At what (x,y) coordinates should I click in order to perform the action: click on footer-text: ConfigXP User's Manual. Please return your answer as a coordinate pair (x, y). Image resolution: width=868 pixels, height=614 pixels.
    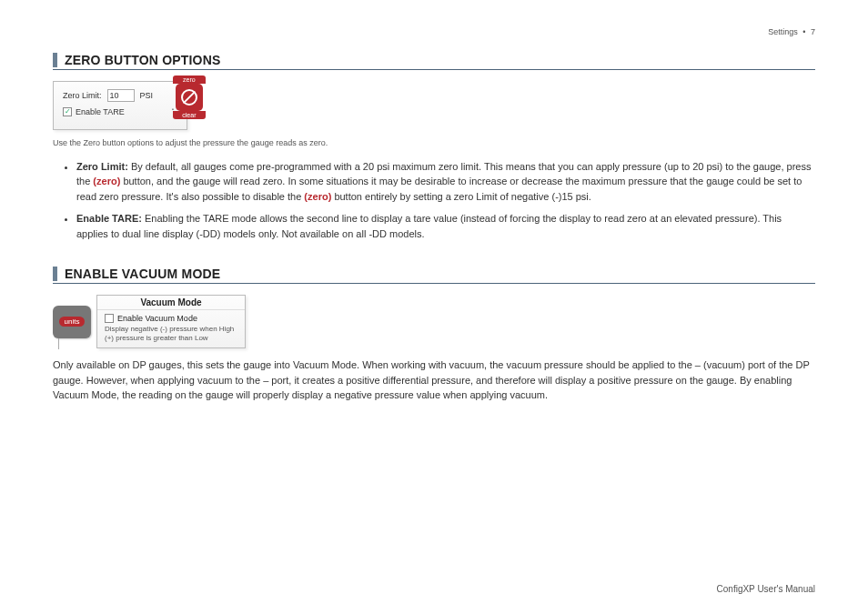
    Looking at the image, I should click on (766, 589).